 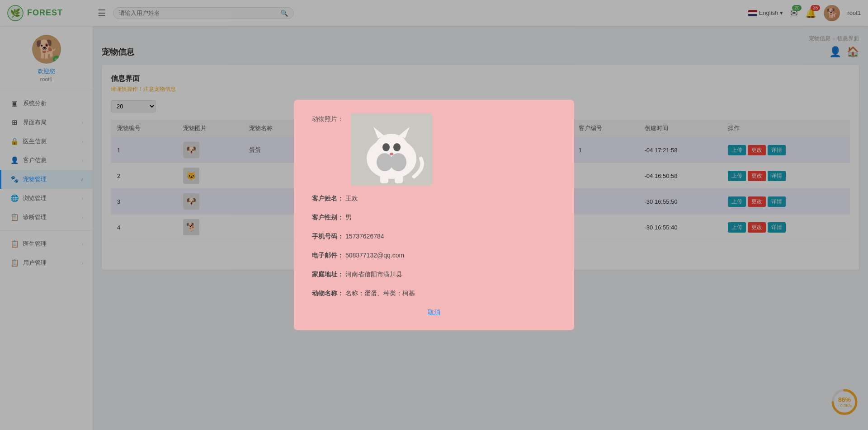 What do you see at coordinates (392, 150) in the screenshot?
I see `cat-photo-svg` at bounding box center [392, 150].